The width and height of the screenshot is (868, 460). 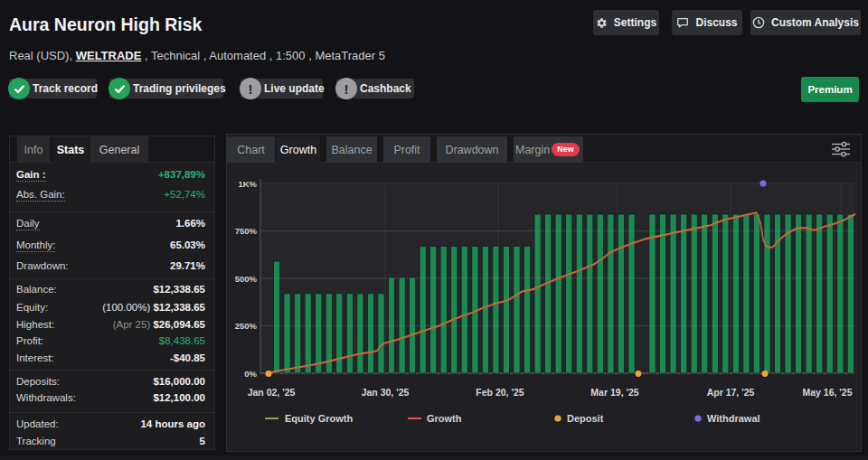 What do you see at coordinates (731, 392) in the screenshot?
I see `svg-text: Apr 17, '25` at bounding box center [731, 392].